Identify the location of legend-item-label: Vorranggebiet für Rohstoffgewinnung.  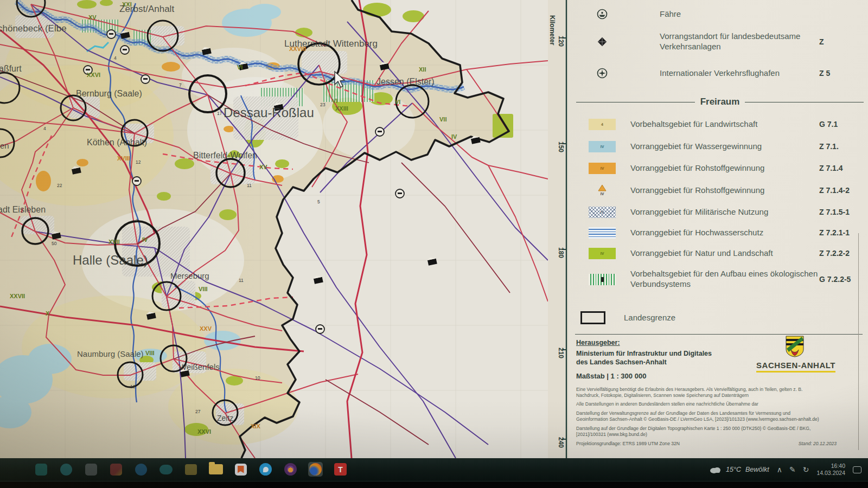
(723, 168).